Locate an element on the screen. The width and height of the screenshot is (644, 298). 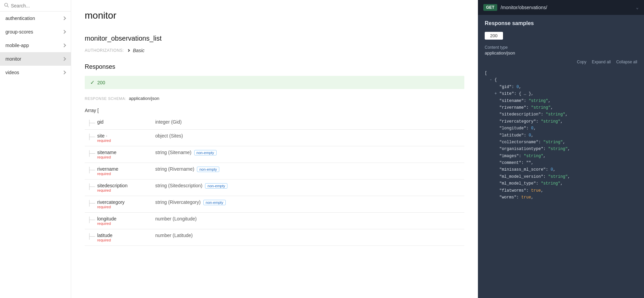
expand-all-button: Expand all is located at coordinates (601, 62).